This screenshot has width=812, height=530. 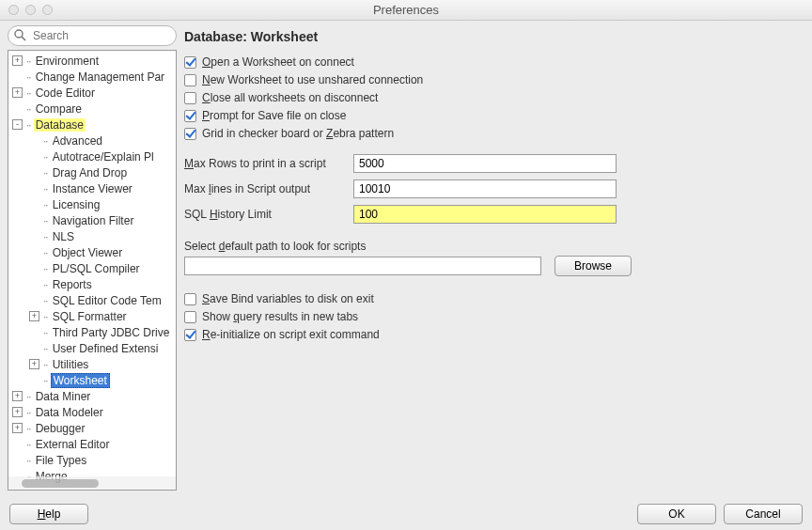 What do you see at coordinates (60, 429) in the screenshot?
I see `tree-item-label: Debugger` at bounding box center [60, 429].